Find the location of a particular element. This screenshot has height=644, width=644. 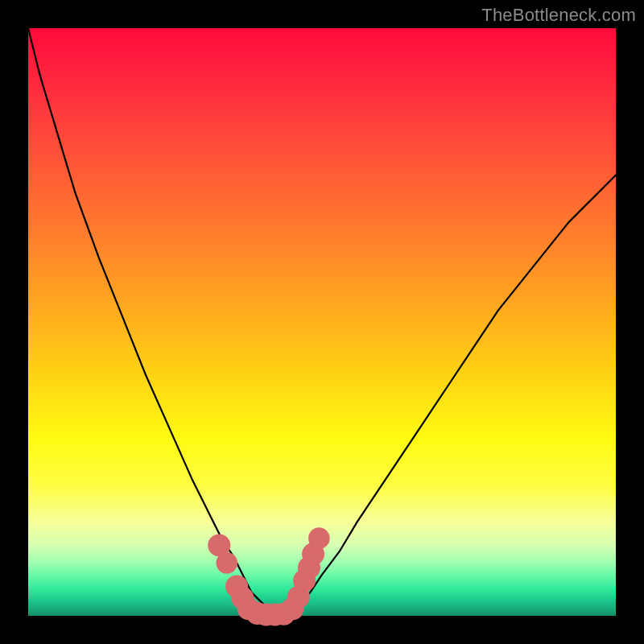

trough-markers is located at coordinates (269, 576).